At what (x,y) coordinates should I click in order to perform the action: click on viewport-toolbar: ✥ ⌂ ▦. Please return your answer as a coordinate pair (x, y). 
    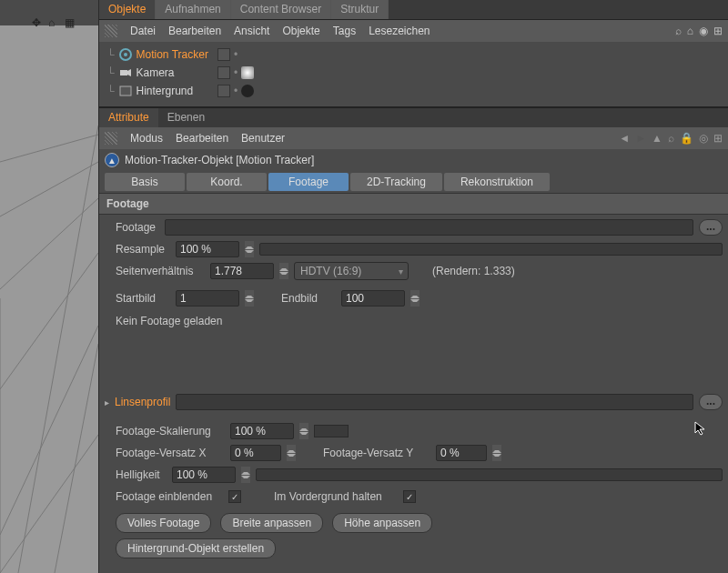
    Looking at the image, I should click on (55, 23).